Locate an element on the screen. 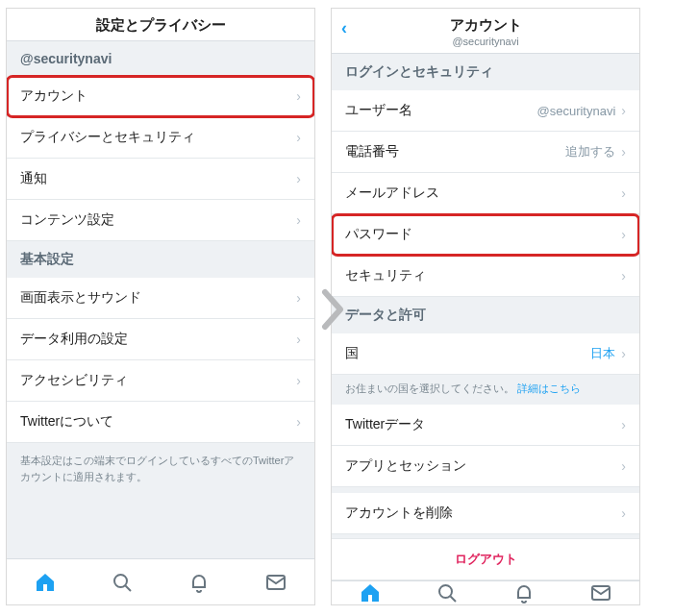 This screenshot has height=616, width=673. row-about-twitter: Twitterについて › is located at coordinates (161, 423).